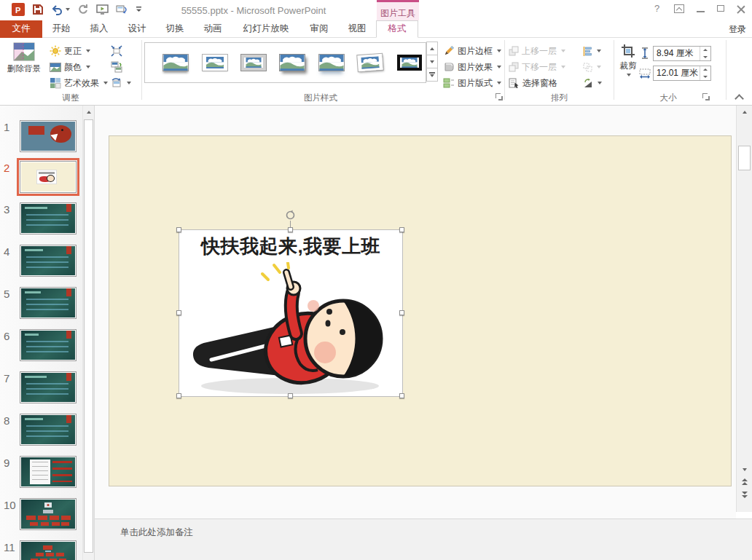  What do you see at coordinates (744, 309) in the screenshot?
I see `main-scrollbar` at bounding box center [744, 309].